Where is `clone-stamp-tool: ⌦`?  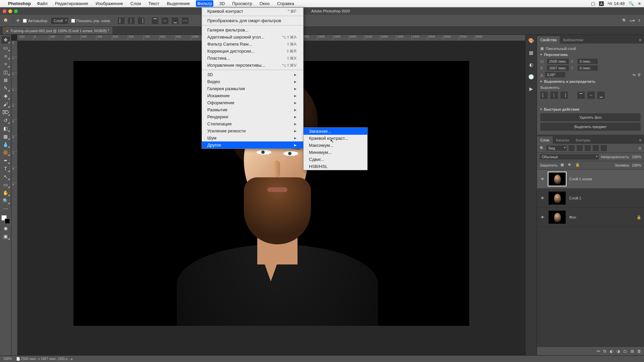
clone-stamp-tool: ⌦ is located at coordinates (6, 112).